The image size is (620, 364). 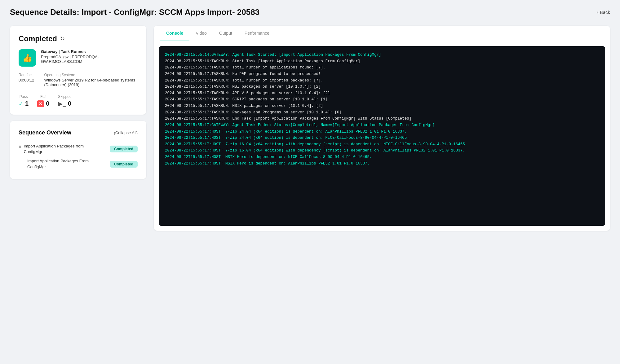 I want to click on status-card: Completed ↻ 👍 Gateway | Task Runner: Pre…, so click(x=78, y=70).